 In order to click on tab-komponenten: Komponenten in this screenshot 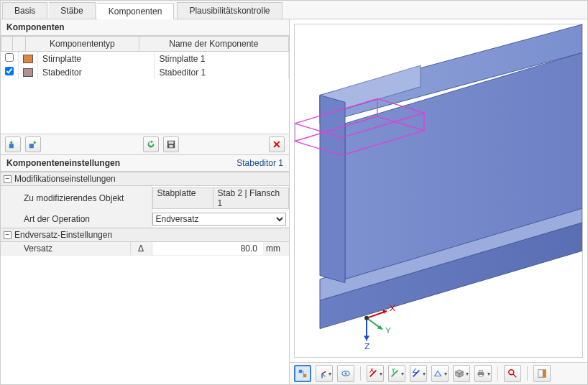, I will do `click(136, 11)`.